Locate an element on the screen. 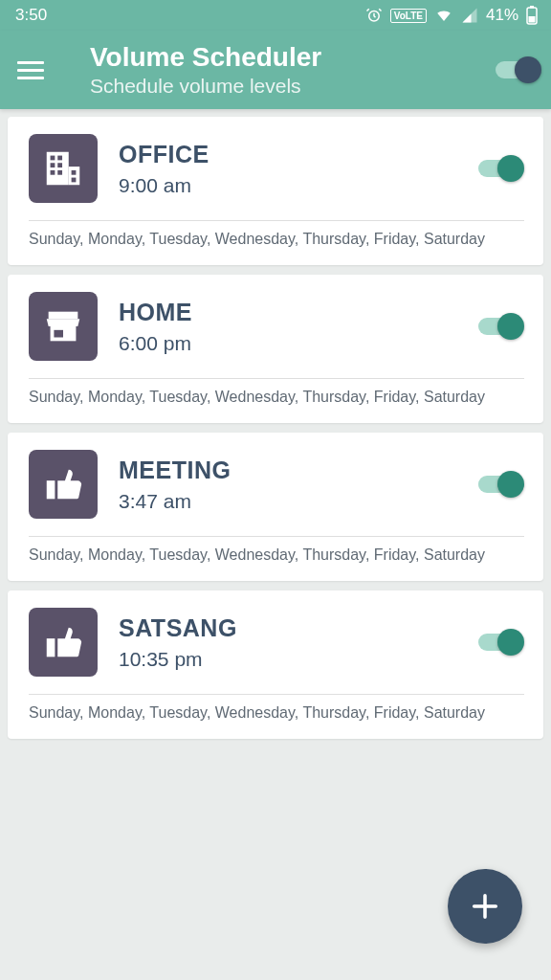  schedule-title: SATSANG is located at coordinates (288, 628).